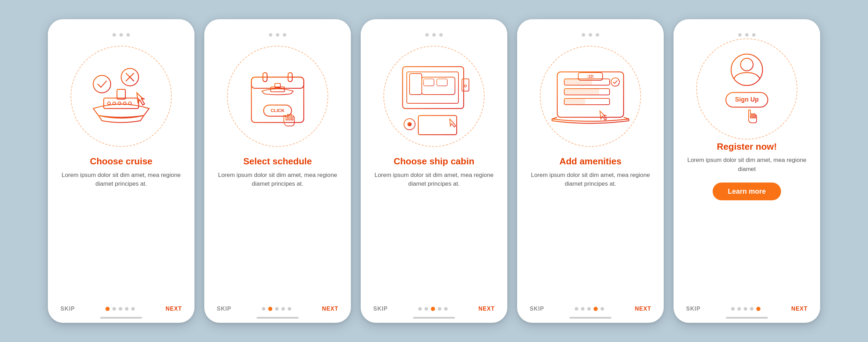 Image resolution: width=868 pixels, height=342 pixels. What do you see at coordinates (747, 147) in the screenshot?
I see `phone-title: Register now!` at bounding box center [747, 147].